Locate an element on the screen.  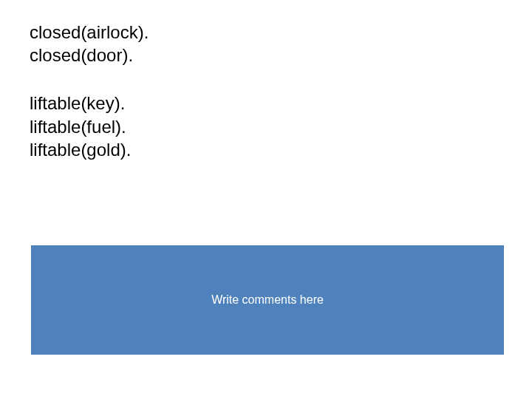
code-line: liftable(key). is located at coordinates (259, 103).